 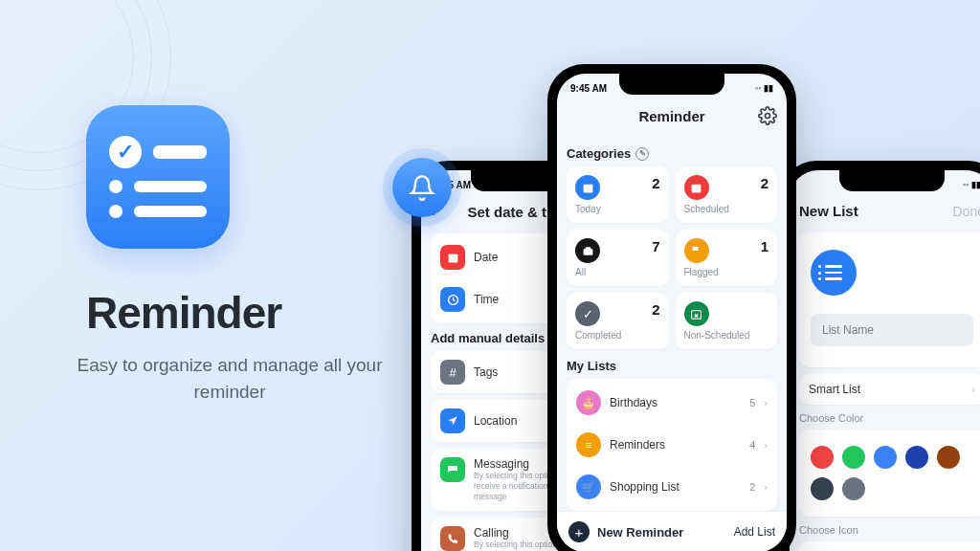 What do you see at coordinates (672, 445) in the screenshot?
I see `list-reminders: ≡Reminders4›` at bounding box center [672, 445].